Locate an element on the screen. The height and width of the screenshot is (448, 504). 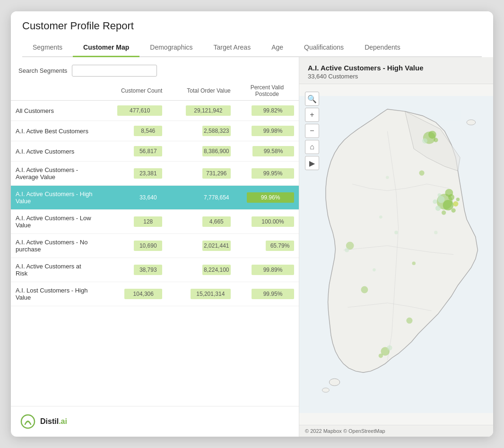
tab-demographics: Demographics is located at coordinates (171, 48).